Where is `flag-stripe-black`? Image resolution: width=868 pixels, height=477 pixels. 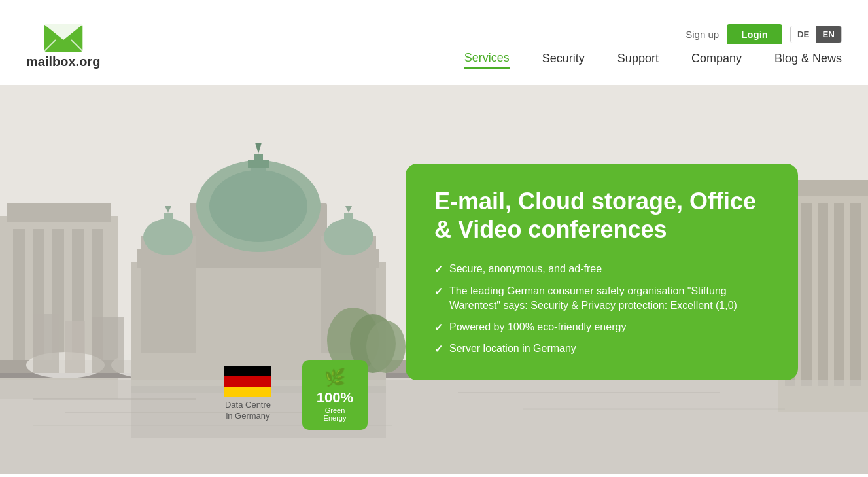 flag-stripe-black is located at coordinates (248, 371).